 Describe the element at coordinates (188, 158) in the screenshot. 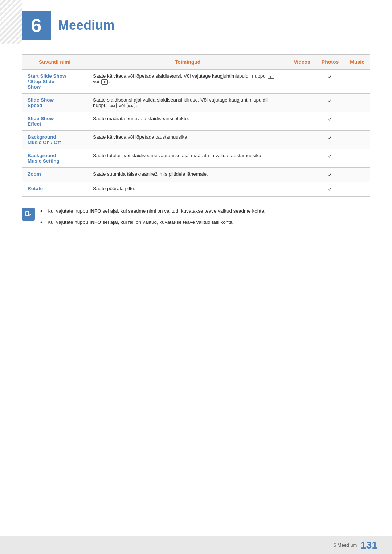

I see `row-description: Saate fotofaili või slaidiseansi vaatami…` at that location.